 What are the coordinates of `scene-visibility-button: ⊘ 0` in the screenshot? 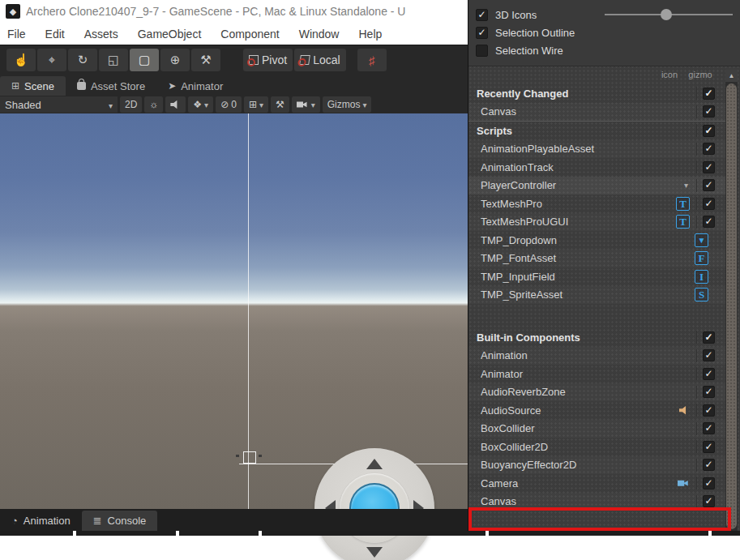 It's located at (229, 105).